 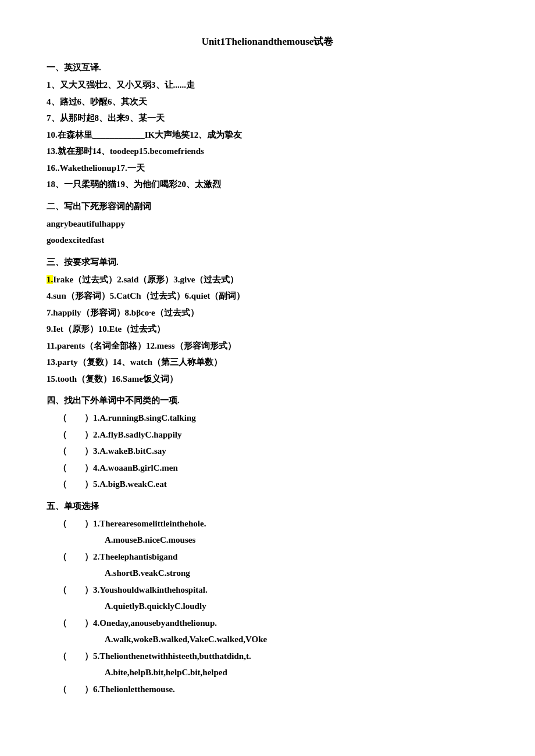 What do you see at coordinates (268, 263) in the screenshot?
I see `section-3-header: 三、按要求写单词.` at bounding box center [268, 263].